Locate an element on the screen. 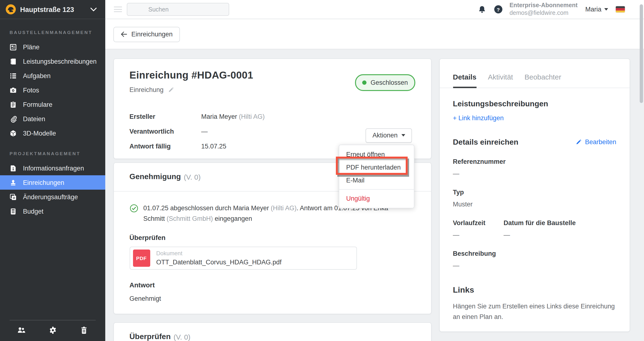 The height and width of the screenshot is (341, 644). gear-icon is located at coordinates (52, 330).